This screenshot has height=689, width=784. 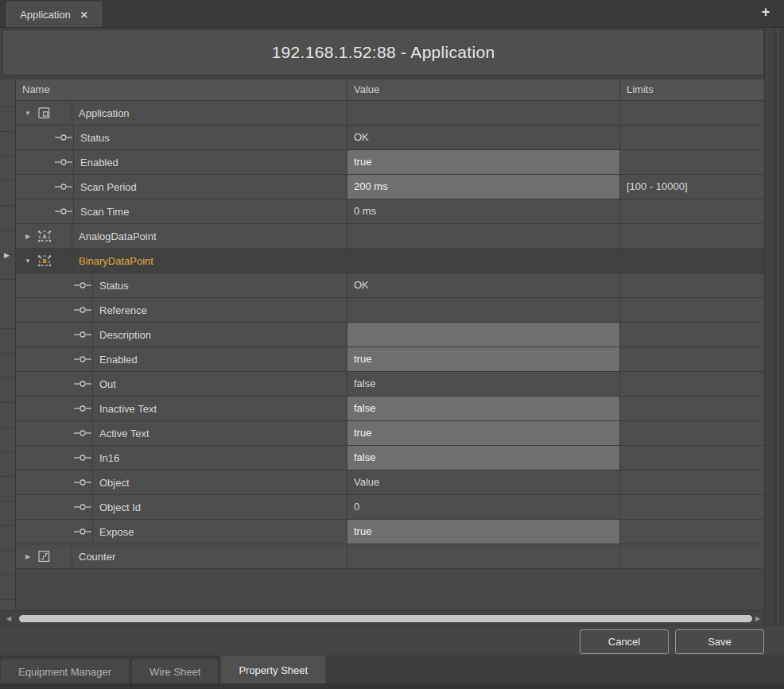 I want to click on application-icon, so click(x=45, y=113).